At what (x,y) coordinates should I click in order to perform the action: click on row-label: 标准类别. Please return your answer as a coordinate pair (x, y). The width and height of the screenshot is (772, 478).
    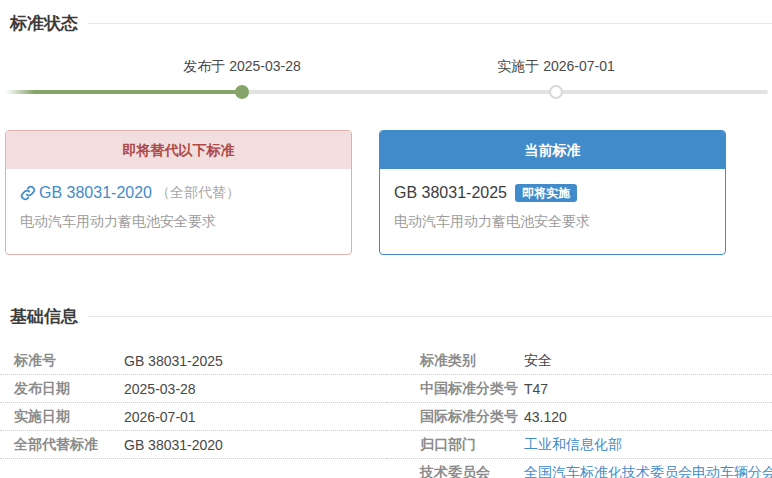
    Looking at the image, I should click on (472, 361).